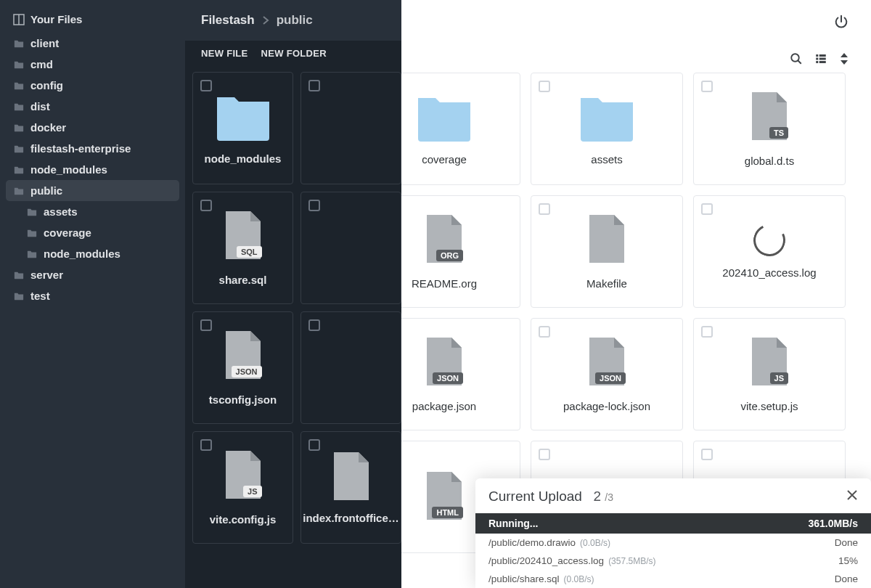 This screenshot has height=588, width=871. I want to click on file-tile: TSglobal.d.ts, so click(769, 129).